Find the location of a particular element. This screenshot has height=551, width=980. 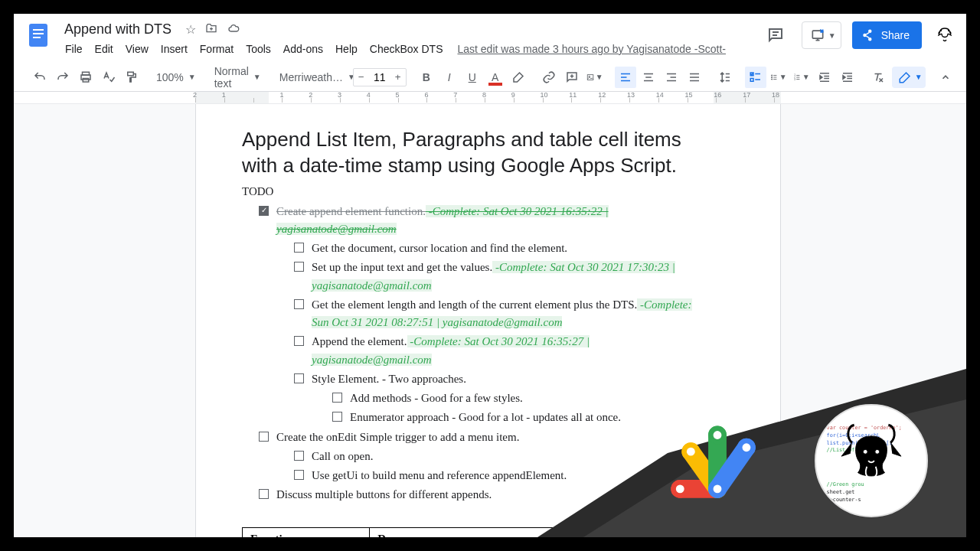

checklist-item: Create append element function. -Complet… is located at coordinates (485, 220).